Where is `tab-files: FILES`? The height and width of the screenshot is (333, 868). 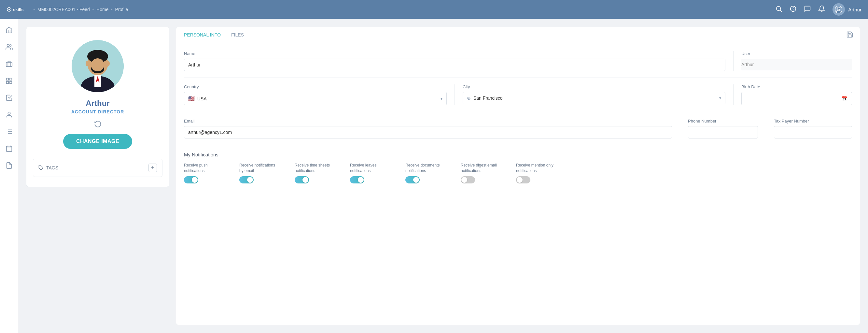
tab-files: FILES is located at coordinates (238, 35).